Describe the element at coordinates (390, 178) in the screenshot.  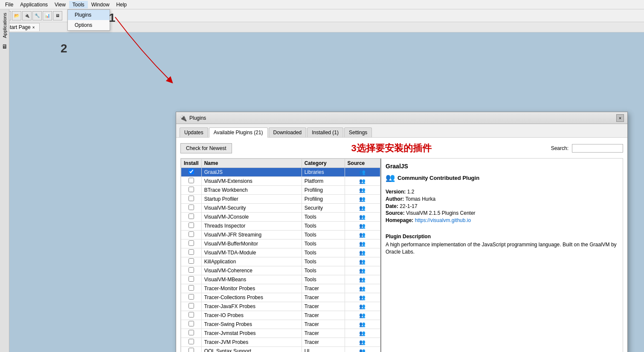
I see `community-icon: 👥` at that location.